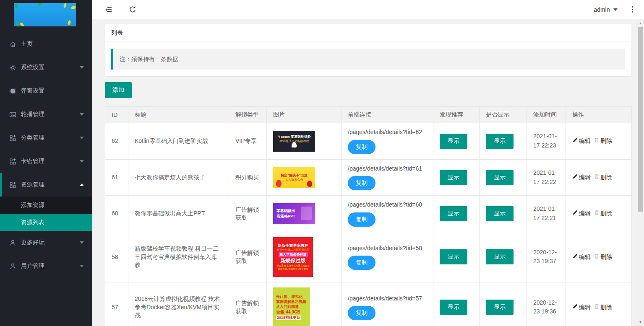 The width and height of the screenshot is (644, 326). Describe the element at coordinates (503, 115) in the screenshot. I see `column-header: 是否显示` at that location.